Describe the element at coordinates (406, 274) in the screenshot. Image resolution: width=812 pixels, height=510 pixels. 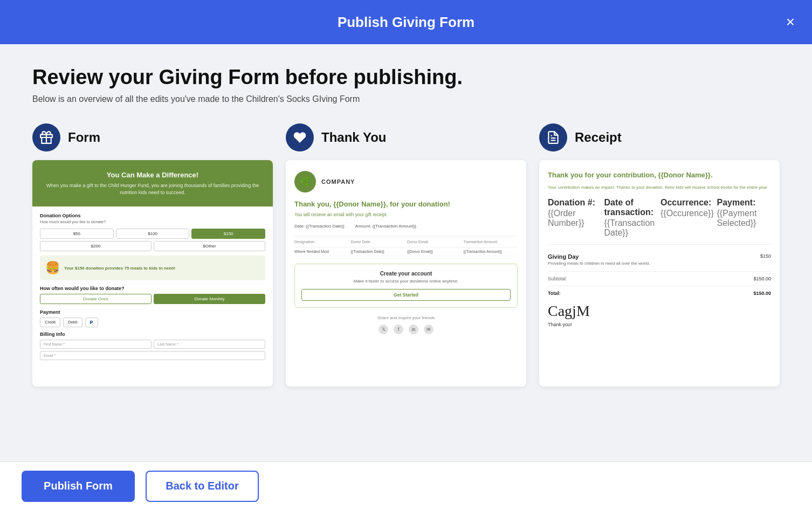
I see `create-account-title: Create your account` at that location.